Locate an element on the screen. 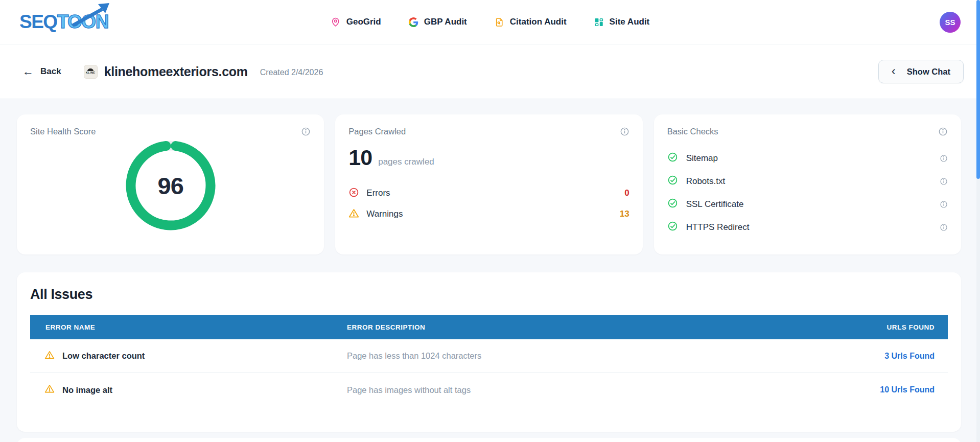  check-label: HTTPS Redirect is located at coordinates (718, 227).